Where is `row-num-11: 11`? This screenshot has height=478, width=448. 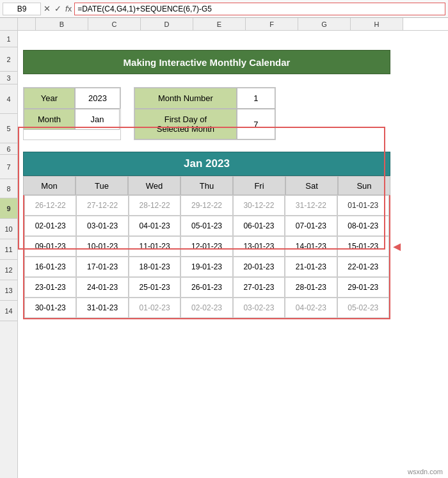 row-num-11: 11 is located at coordinates (9, 250).